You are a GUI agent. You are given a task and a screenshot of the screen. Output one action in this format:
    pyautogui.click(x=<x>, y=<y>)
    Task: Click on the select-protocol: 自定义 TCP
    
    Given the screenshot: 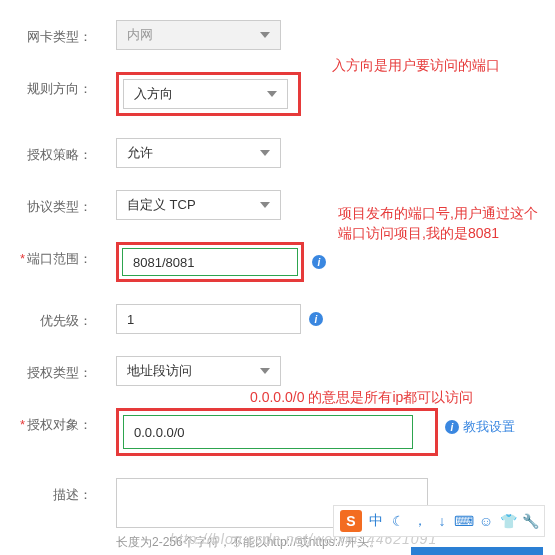 What is the action you would take?
    pyautogui.click(x=198, y=205)
    